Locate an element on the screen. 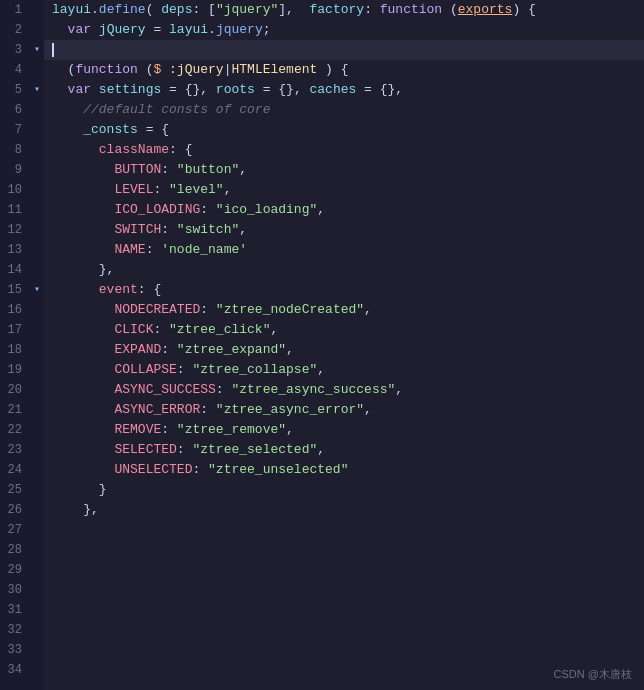 The width and height of the screenshot is (644, 690). line-num-4: 4 is located at coordinates (18, 70).